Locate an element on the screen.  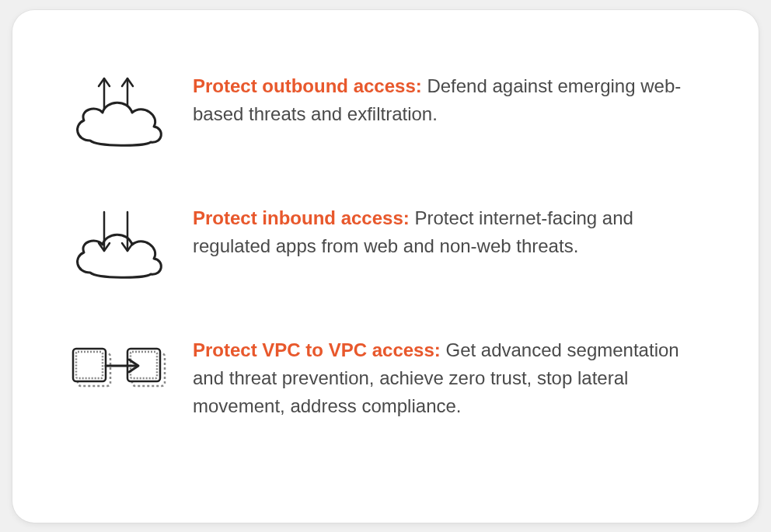
item-vpc: Protect VPC to VPC access: Get advanced … is located at coordinates (386, 378).